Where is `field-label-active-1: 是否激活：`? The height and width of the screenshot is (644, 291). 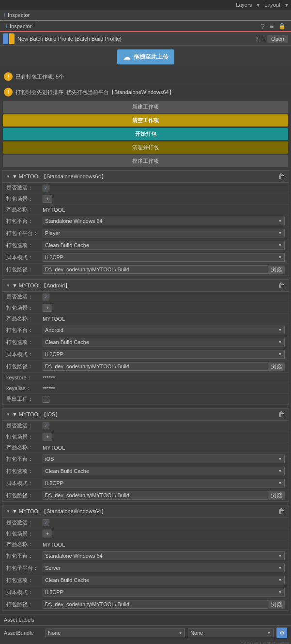
field-label-active-1: 是否激活： is located at coordinates (24, 188).